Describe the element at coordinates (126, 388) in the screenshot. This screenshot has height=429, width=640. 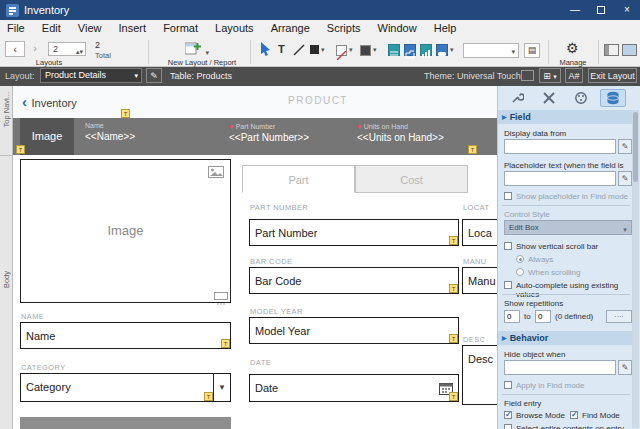
I see `category-dropdown-field: Category ▼ T` at that location.